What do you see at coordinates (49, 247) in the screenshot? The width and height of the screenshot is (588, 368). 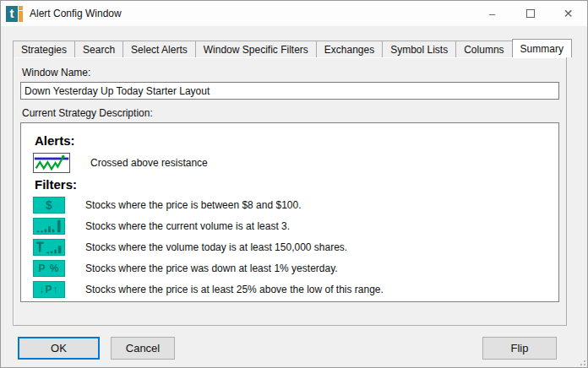 I see `volume-today-icon` at bounding box center [49, 247].